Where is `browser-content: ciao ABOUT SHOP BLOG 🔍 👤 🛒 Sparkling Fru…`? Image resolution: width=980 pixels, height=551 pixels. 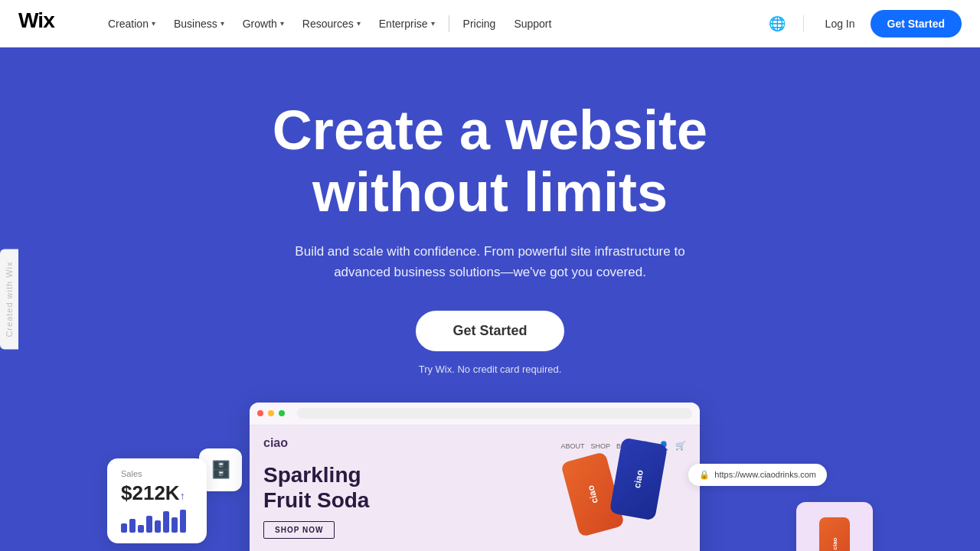 browser-content: ciao ABOUT SHOP BLOG 🔍 👤 🛒 Sparkling Fru… is located at coordinates (475, 488).